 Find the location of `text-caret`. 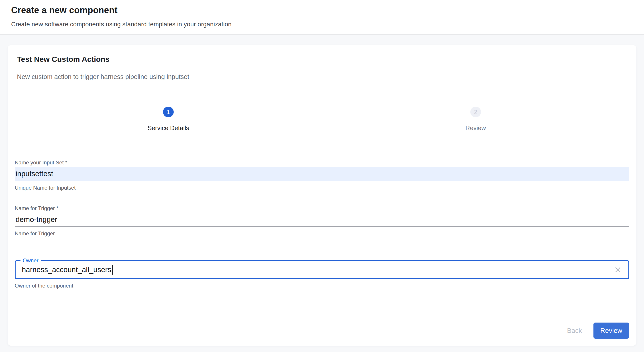

text-caret is located at coordinates (112, 270).